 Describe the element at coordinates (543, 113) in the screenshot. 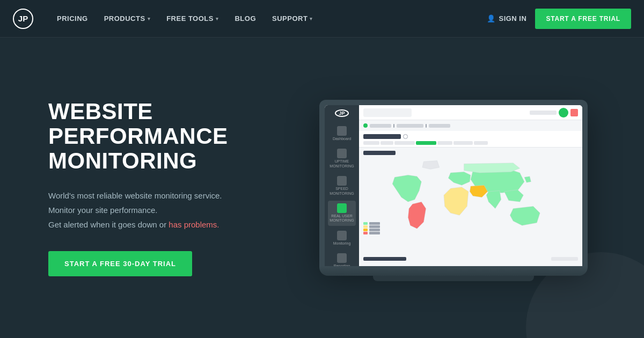

I see `username-label` at that location.